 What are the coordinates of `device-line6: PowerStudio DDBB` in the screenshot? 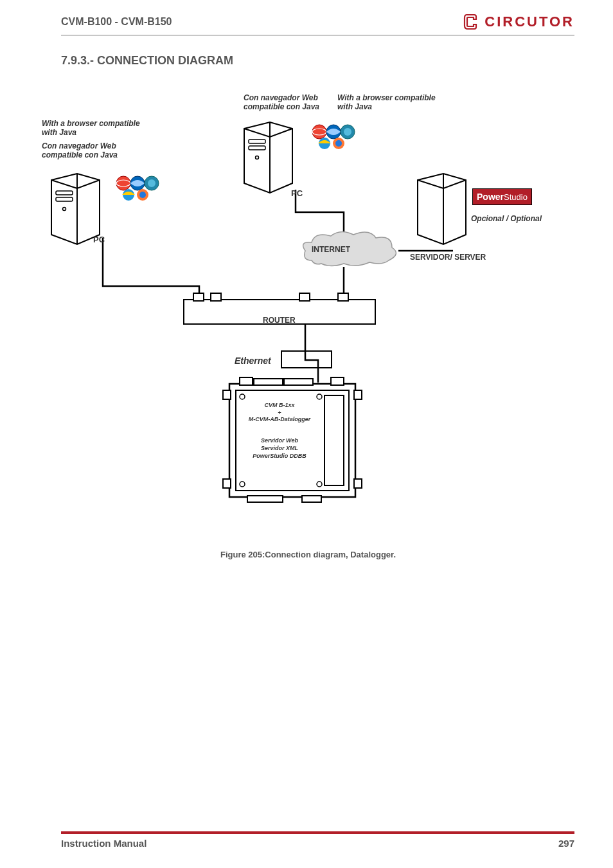 It's located at (280, 456).